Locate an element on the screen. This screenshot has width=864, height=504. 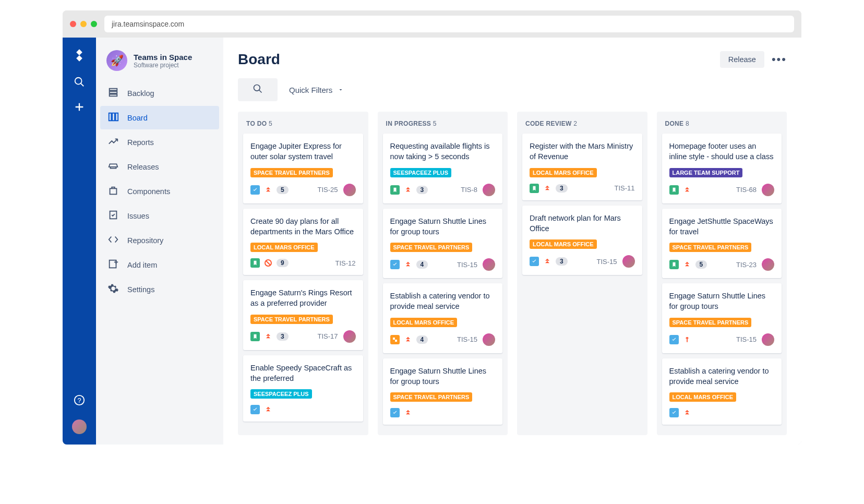
window-minimize-button is located at coordinates (83, 24).